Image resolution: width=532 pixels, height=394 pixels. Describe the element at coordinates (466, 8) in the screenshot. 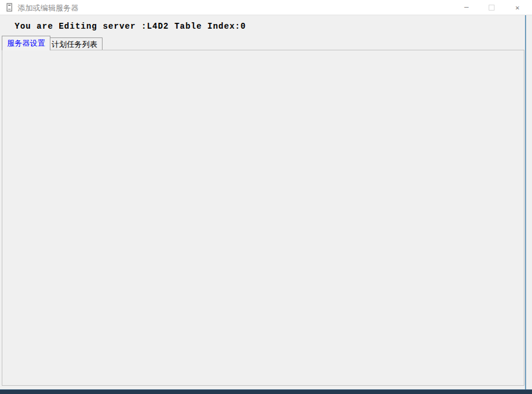

I see `minimize-button: —` at that location.